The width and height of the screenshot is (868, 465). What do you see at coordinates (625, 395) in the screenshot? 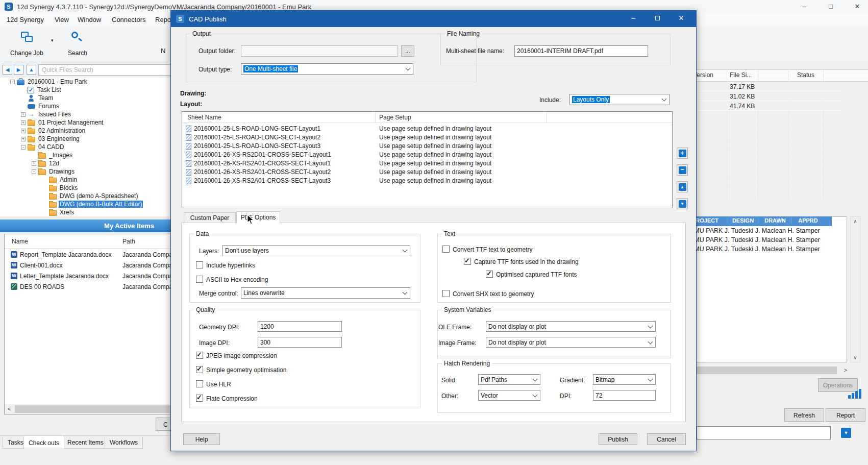
I see `hatch-dpi-input` at bounding box center [625, 395].